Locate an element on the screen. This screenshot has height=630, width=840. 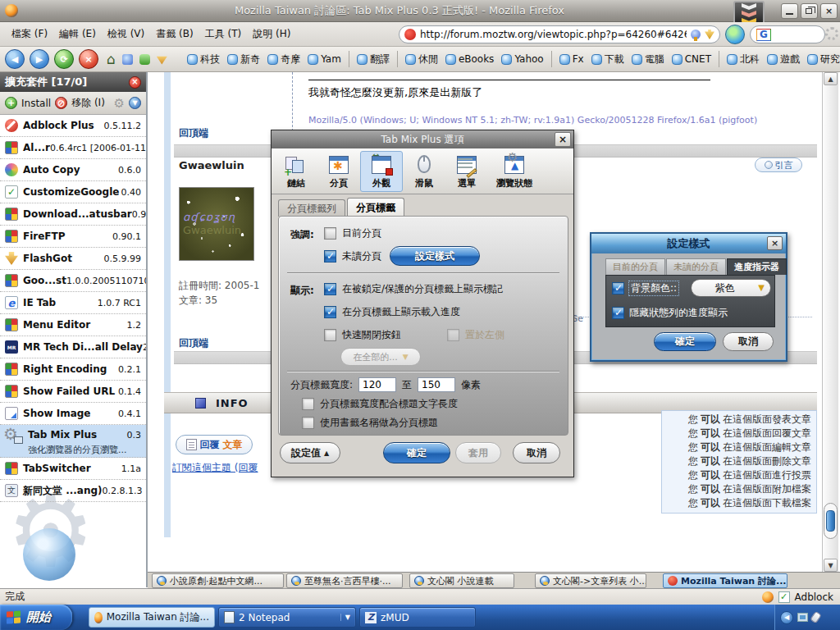
tab-unread-tab: 未讀的分頁 is located at coordinates (696, 267).